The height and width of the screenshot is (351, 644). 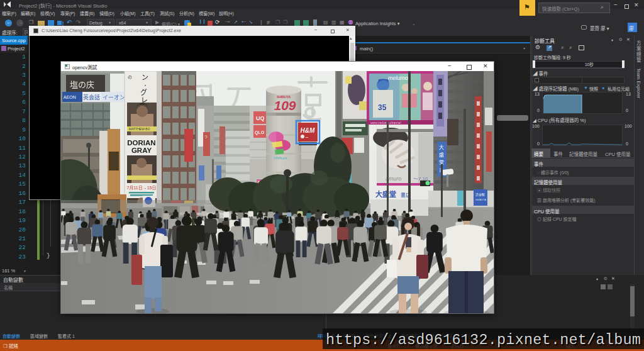 What do you see at coordinates (82, 84) in the screenshot?
I see `svg-text: 塩の庆` at bounding box center [82, 84].